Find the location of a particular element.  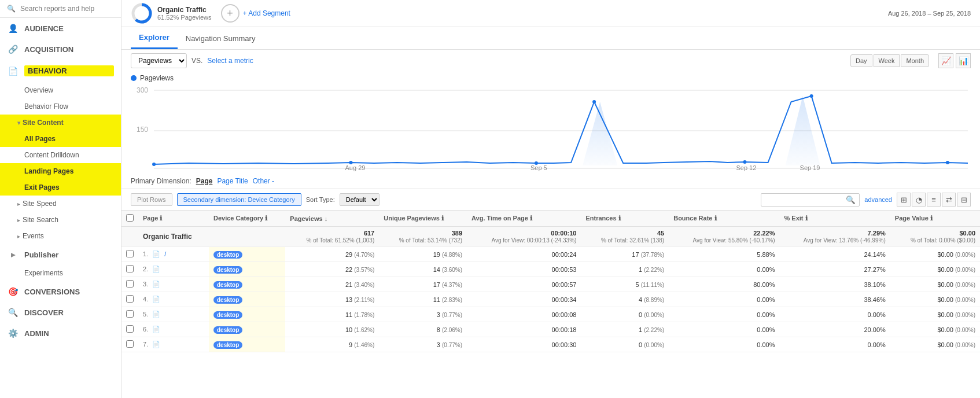

th-exit-pct: % Exit ℹ is located at coordinates (835, 219).